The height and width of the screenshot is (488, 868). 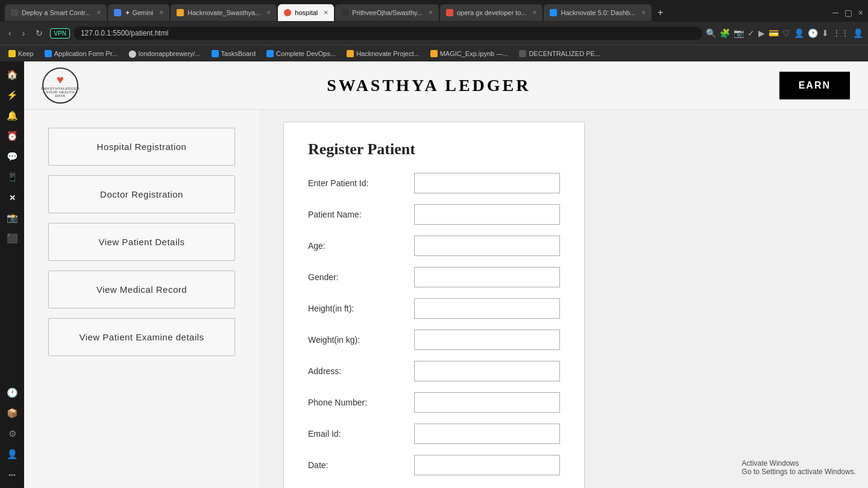 What do you see at coordinates (434, 465) in the screenshot?
I see `form-row-date: Date:` at bounding box center [434, 465].